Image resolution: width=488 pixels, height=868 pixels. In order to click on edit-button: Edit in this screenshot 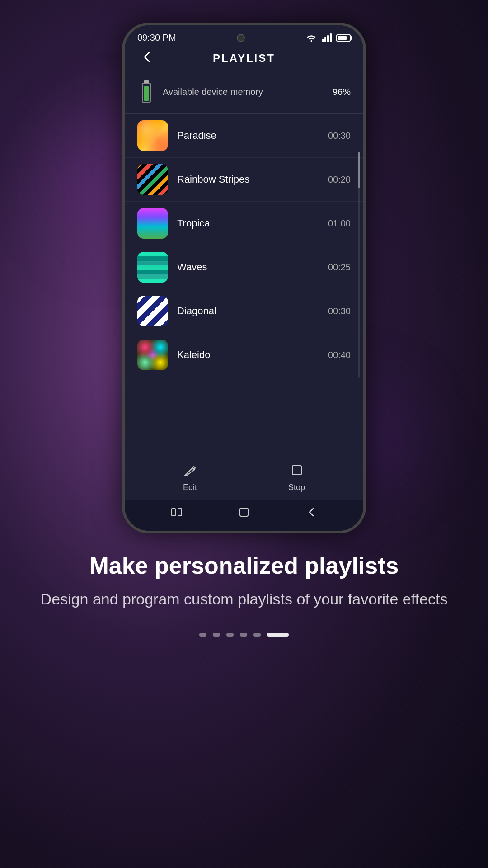, I will do `click(190, 478)`.